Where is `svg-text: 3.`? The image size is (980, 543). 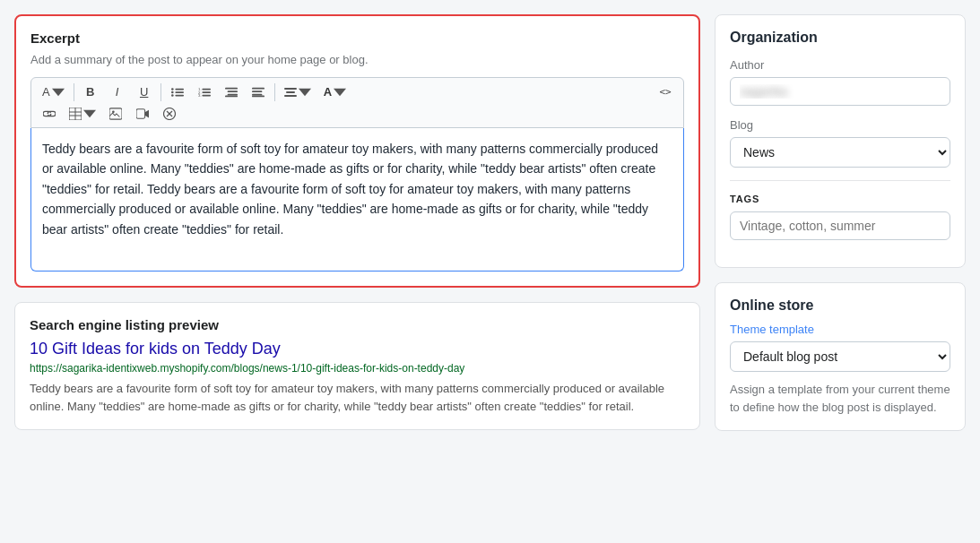 svg-text: 3. is located at coordinates (200, 95).